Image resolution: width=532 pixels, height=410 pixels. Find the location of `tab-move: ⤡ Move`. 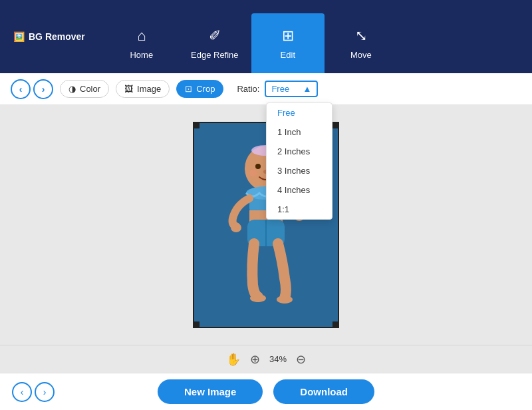

tab-move: ⤡ Move is located at coordinates (361, 43).